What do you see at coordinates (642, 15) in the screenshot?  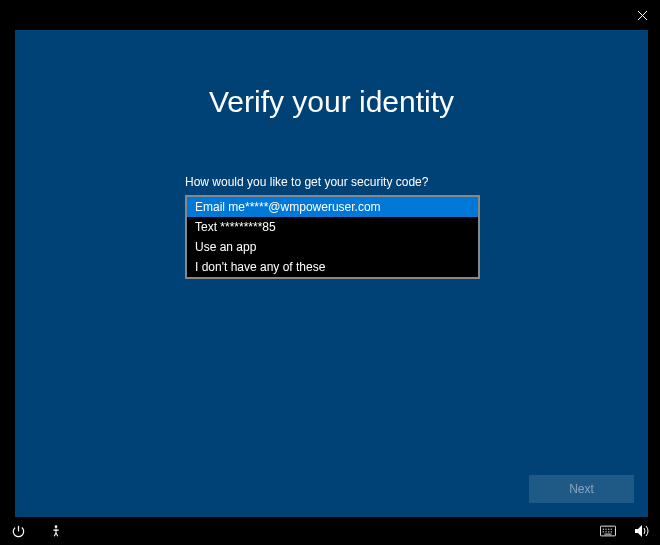 I see `close-icon` at bounding box center [642, 15].